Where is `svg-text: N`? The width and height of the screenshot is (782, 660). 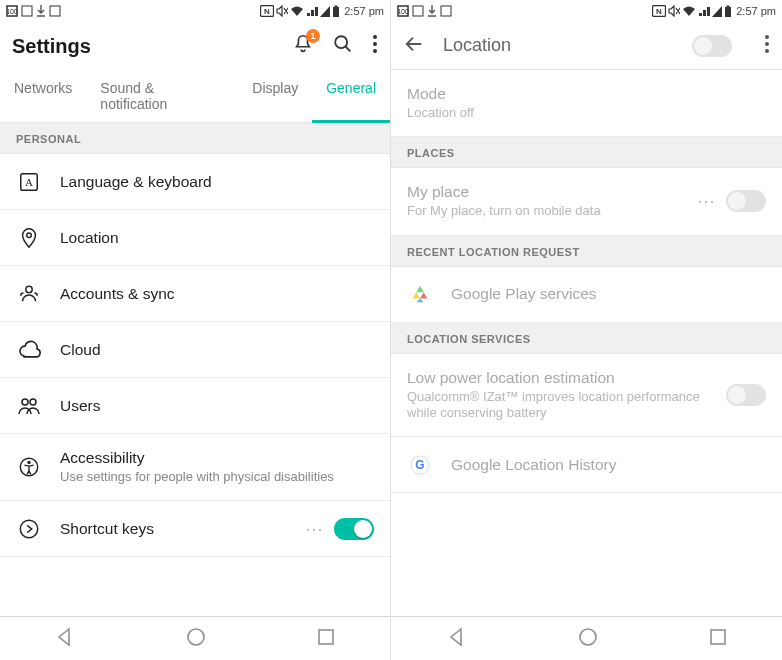 svg-text: N is located at coordinates (659, 12).